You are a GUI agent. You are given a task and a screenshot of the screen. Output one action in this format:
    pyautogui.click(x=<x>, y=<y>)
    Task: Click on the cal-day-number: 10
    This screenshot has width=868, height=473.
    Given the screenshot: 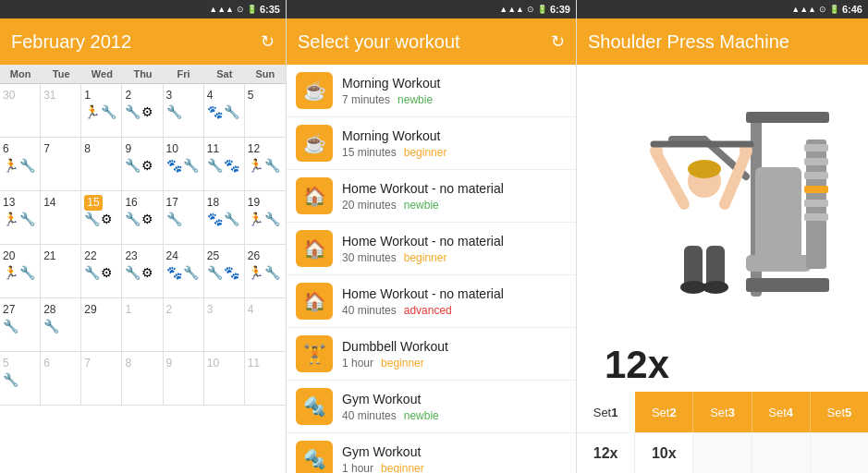 What is the action you would take?
    pyautogui.click(x=213, y=363)
    